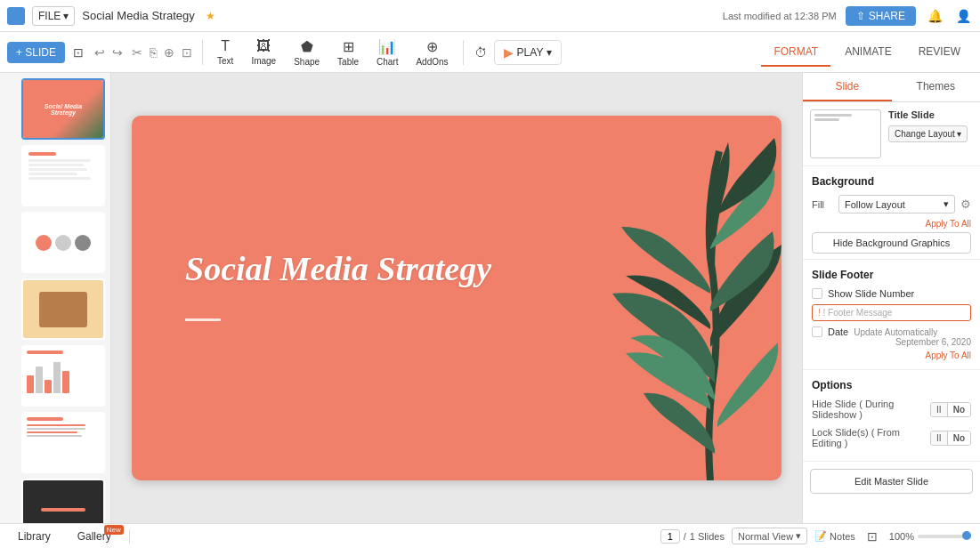  I want to click on change-layout-button: Change Layout ▾, so click(927, 133).